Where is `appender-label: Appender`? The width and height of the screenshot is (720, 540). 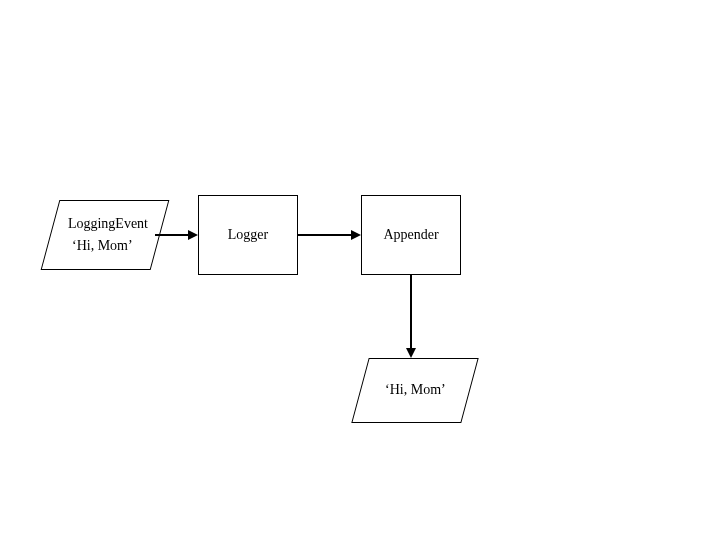 appender-label: Appender is located at coordinates (410, 235).